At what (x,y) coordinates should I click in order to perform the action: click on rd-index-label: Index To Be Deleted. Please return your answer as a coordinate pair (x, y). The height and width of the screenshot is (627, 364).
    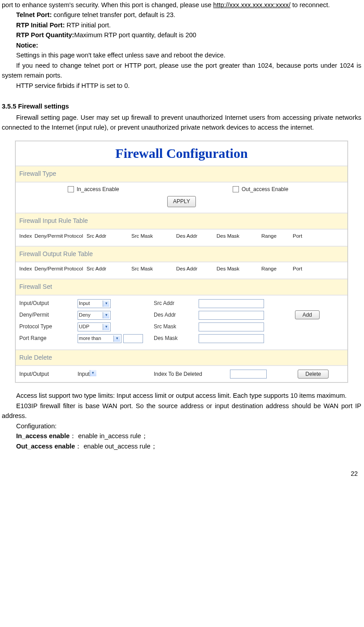
    Looking at the image, I should click on (192, 374).